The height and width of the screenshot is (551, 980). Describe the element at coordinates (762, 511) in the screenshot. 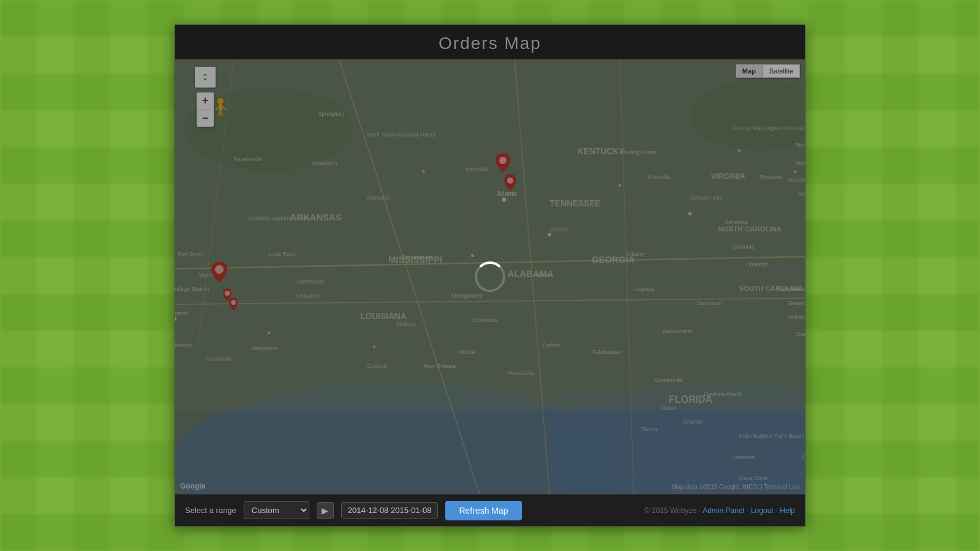

I see `logout-link: Logout` at that location.